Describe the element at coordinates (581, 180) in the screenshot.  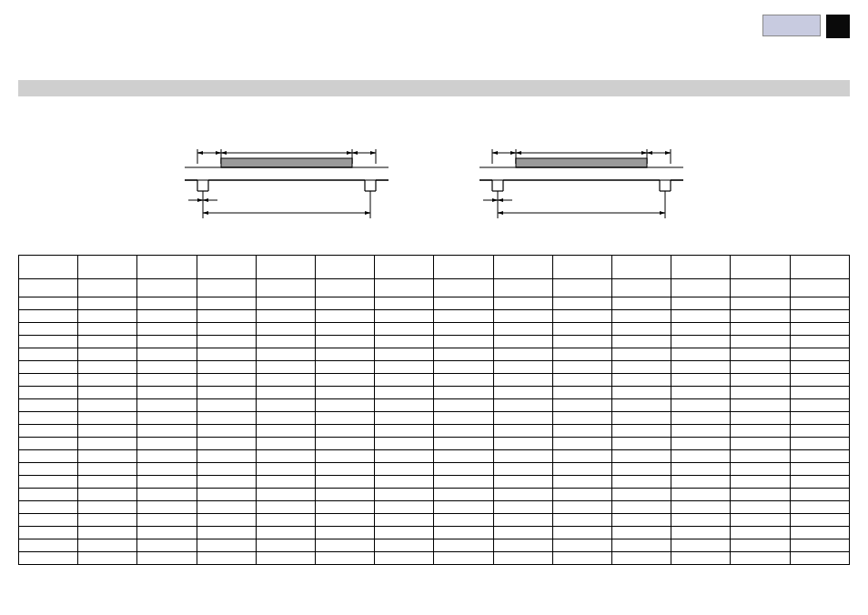
I see `diagram-right` at that location.